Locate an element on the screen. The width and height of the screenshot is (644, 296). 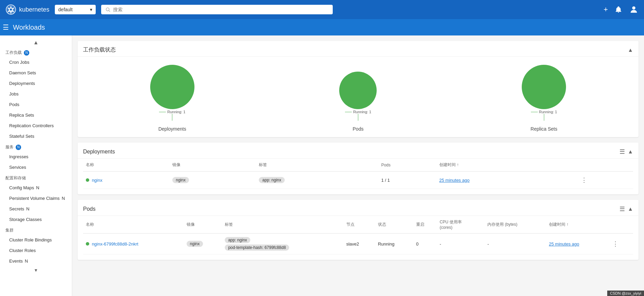
deployments-card-title: Deployments is located at coordinates (99, 152).